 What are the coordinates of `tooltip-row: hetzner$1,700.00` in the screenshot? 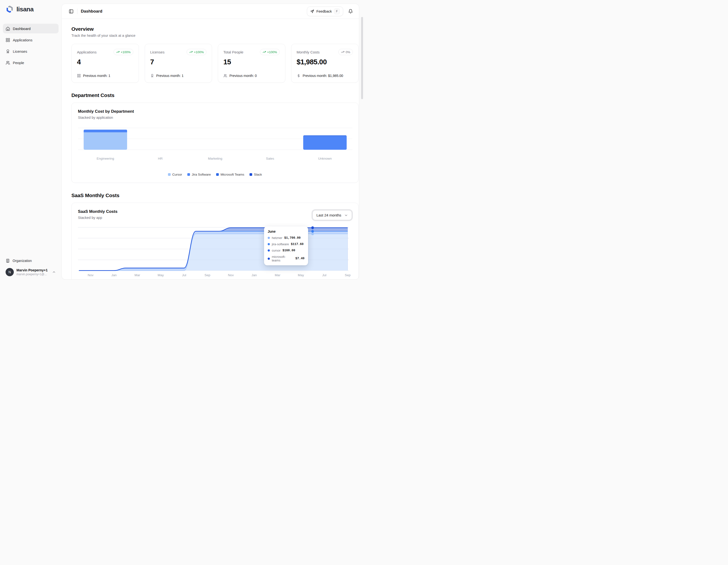 It's located at (286, 238).